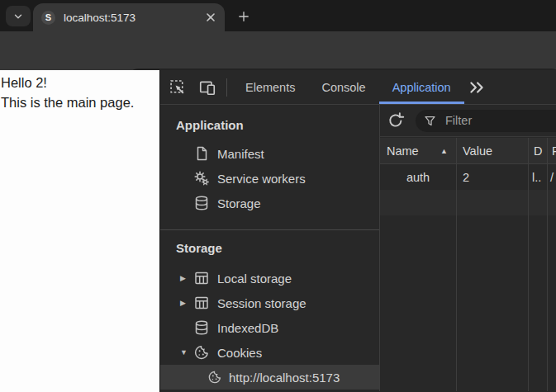 This screenshot has height=392, width=556. I want to click on double-chevron-icon, so click(477, 87).